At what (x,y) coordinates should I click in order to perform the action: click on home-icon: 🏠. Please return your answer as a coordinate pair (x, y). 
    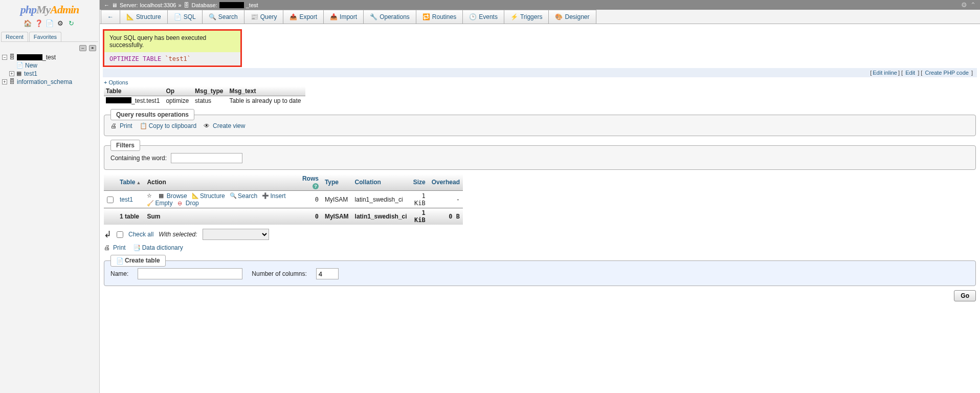
    Looking at the image, I should click on (28, 24).